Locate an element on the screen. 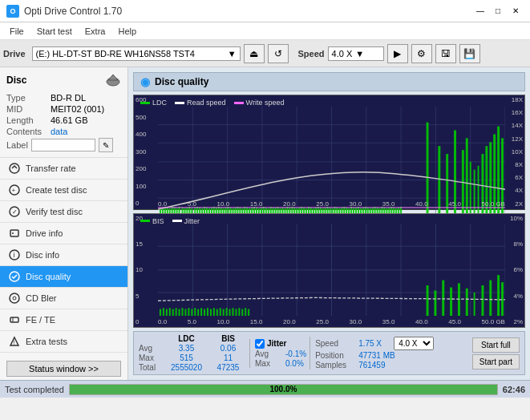 The height and width of the screenshot is (420, 530). drive-label: Drive is located at coordinates (14, 54).